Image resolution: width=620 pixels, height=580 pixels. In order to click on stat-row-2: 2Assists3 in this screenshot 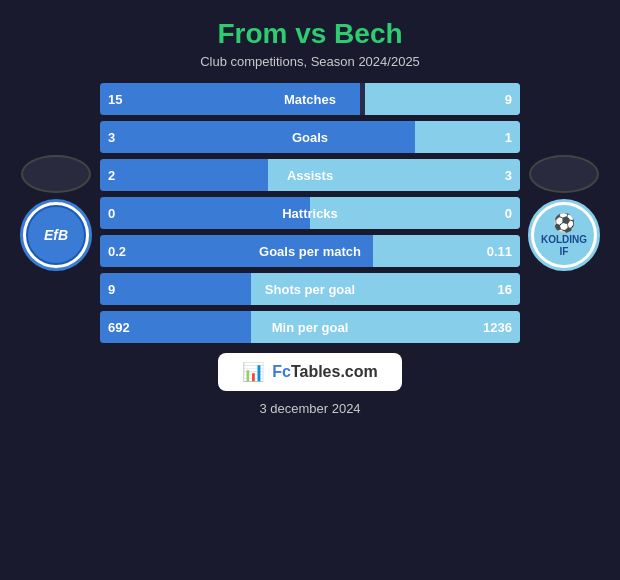, I will do `click(310, 175)`.